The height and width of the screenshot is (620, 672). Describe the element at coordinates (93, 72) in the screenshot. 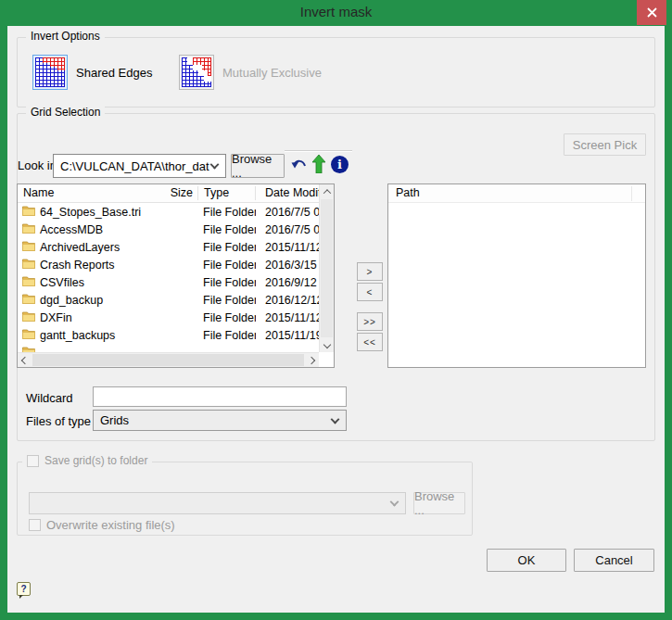

I see `option-shared-edges: Shared Edges` at that location.